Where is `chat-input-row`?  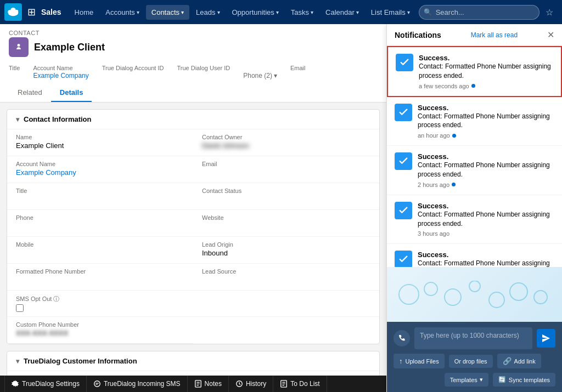 chat-input-row is located at coordinates (474, 338).